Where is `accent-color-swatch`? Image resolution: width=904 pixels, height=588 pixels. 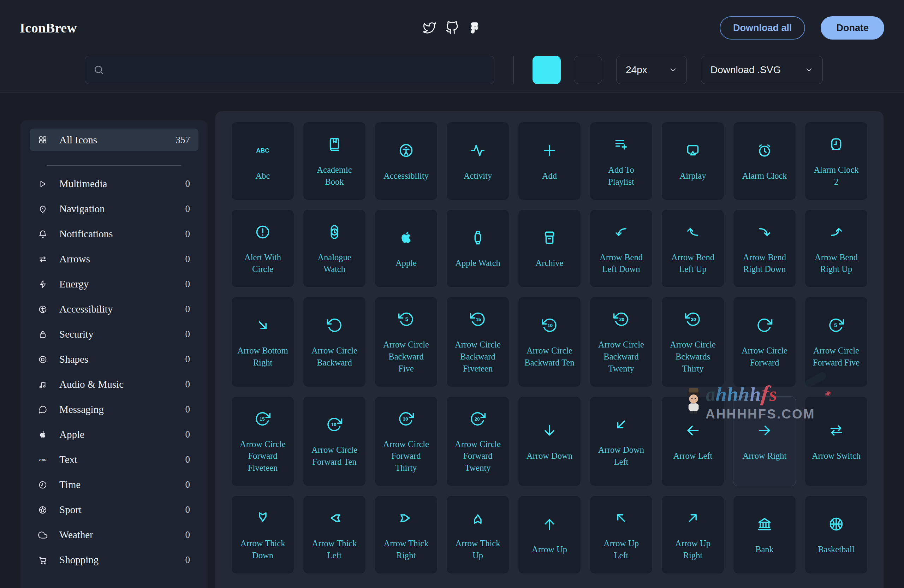
accent-color-swatch is located at coordinates (547, 70).